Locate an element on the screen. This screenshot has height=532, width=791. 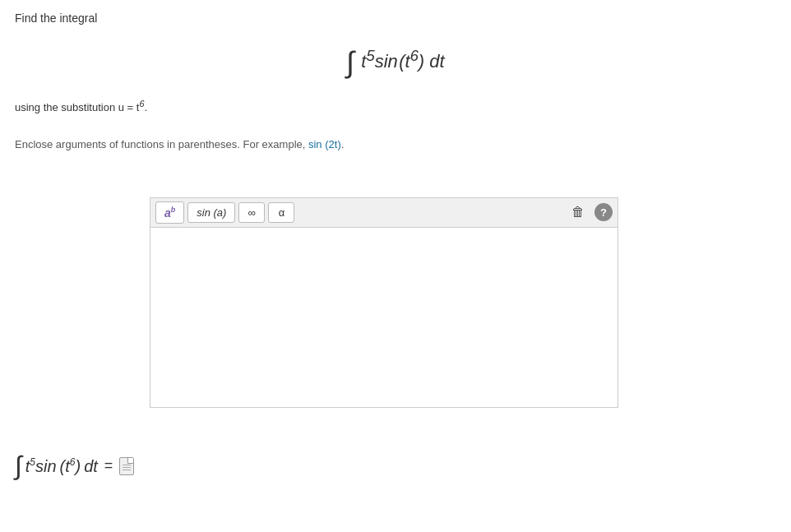
infinity-button: ∞ is located at coordinates (252, 212).